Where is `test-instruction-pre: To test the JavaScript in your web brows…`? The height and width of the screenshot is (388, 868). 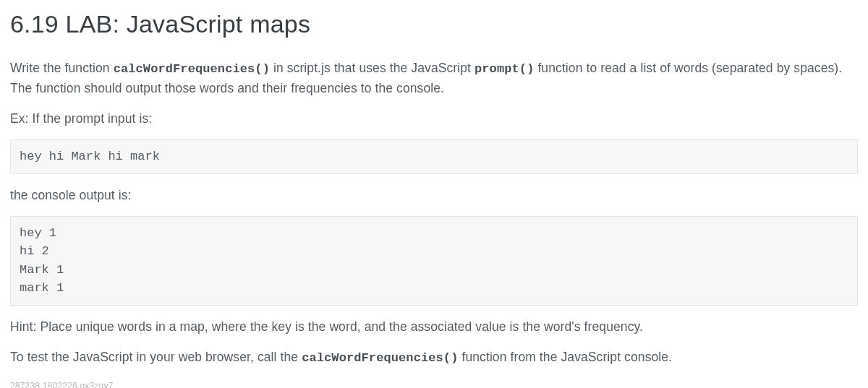
test-instruction-pre: To test the JavaScript in your web brows… is located at coordinates (156, 357).